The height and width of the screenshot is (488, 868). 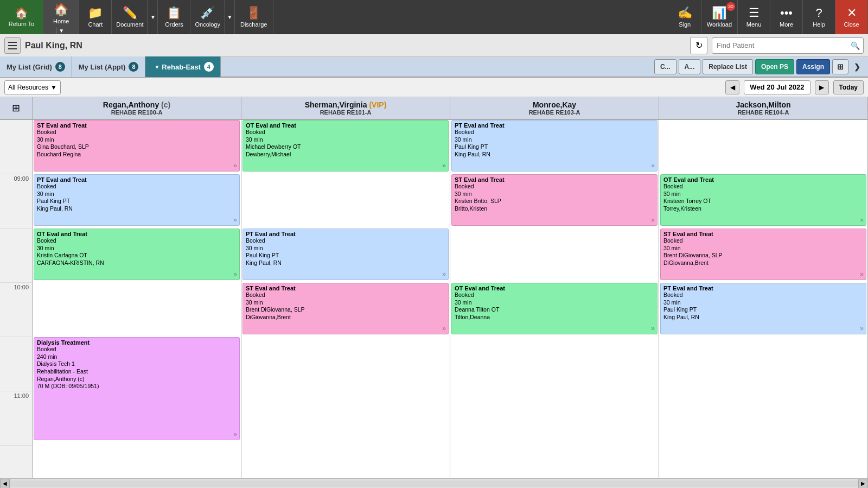 I want to click on a-button: A..., so click(x=690, y=67).